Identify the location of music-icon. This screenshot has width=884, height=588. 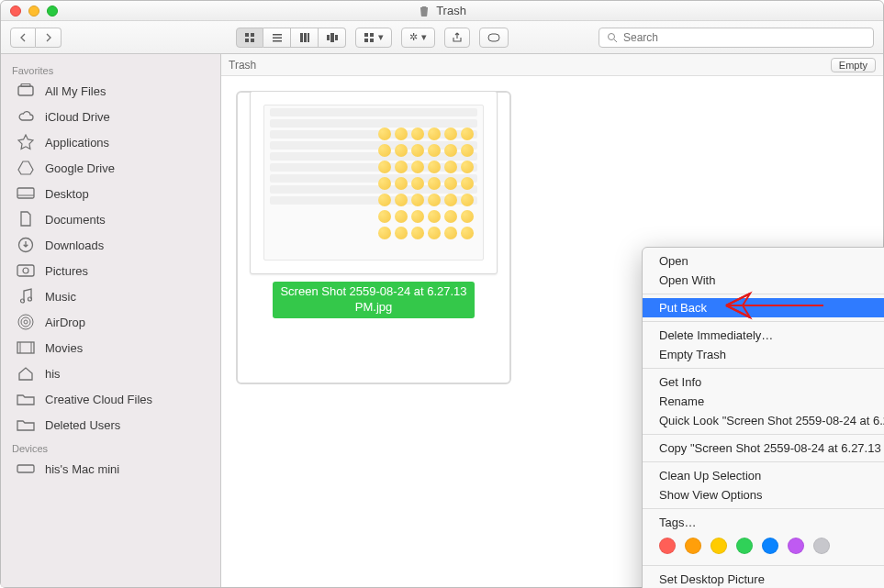
(26, 296).